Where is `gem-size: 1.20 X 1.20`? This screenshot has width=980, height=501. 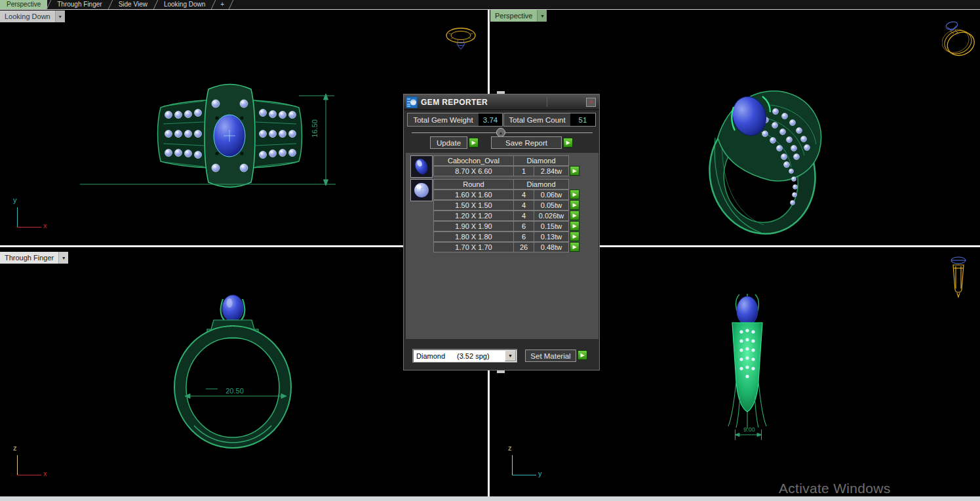
gem-size: 1.20 X 1.20 is located at coordinates (473, 216).